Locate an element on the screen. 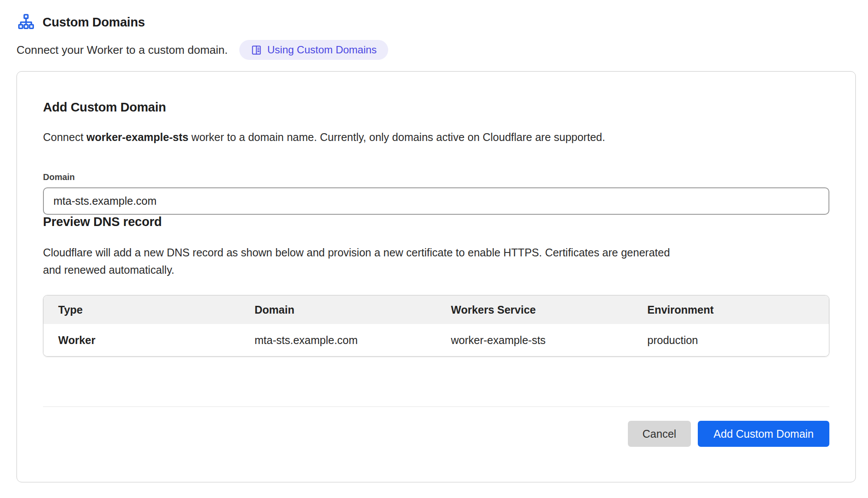 This screenshot has width=868, height=498. table-header-row: Type Domain Workers Service Environment is located at coordinates (436, 310).